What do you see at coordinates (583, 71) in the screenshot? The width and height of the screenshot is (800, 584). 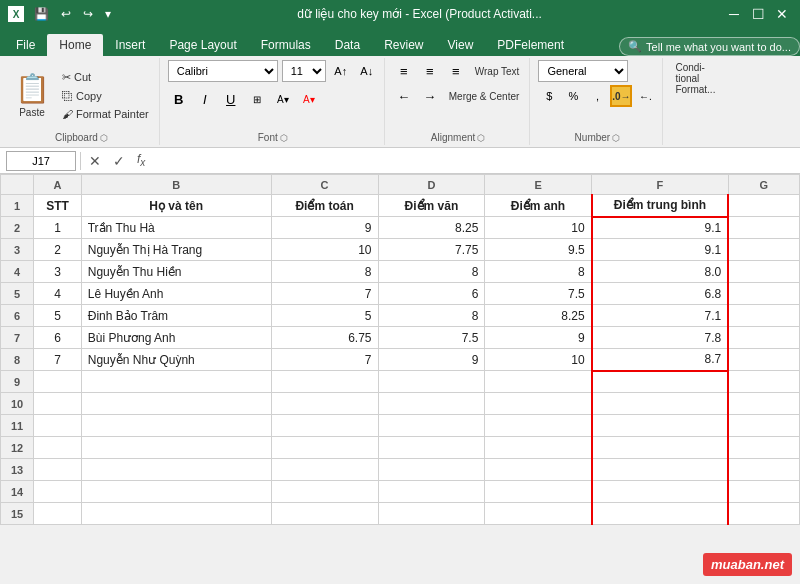 I see `number-format-select: General` at bounding box center [583, 71].